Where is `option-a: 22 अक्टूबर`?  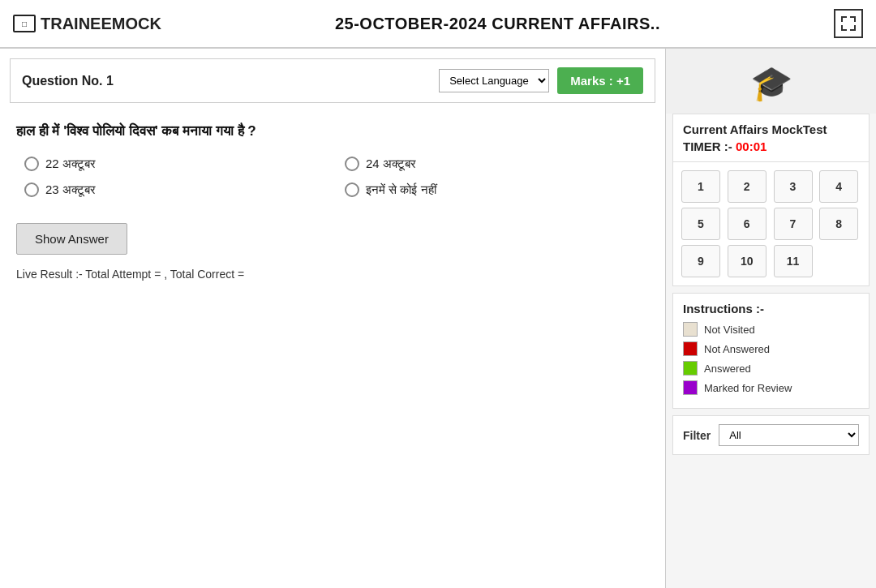 option-a: 22 अक्टूबर is located at coordinates (177, 164).